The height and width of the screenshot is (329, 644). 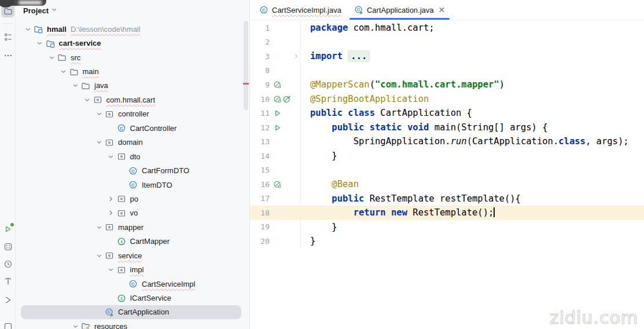 What do you see at coordinates (260, 42) in the screenshot?
I see `line-number: 2` at bounding box center [260, 42].